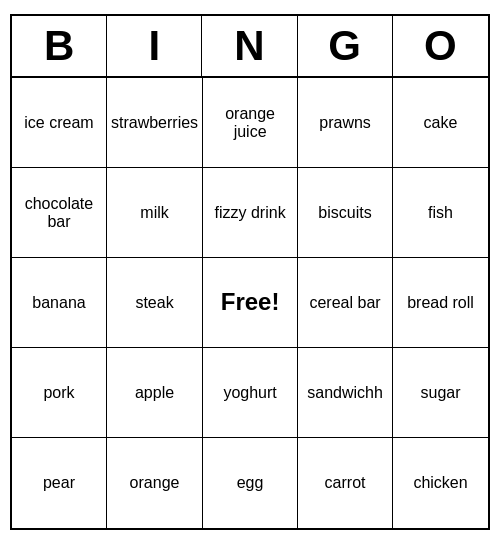 Image resolution: width=500 pixels, height=544 pixels. What do you see at coordinates (440, 46) in the screenshot?
I see `header-letter-o: O` at bounding box center [440, 46].